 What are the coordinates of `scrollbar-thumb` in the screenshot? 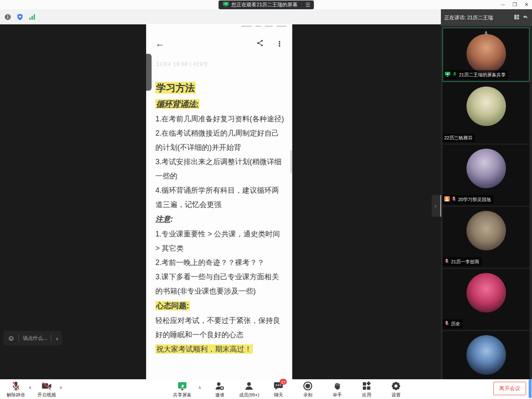 It's located at (530, 389).